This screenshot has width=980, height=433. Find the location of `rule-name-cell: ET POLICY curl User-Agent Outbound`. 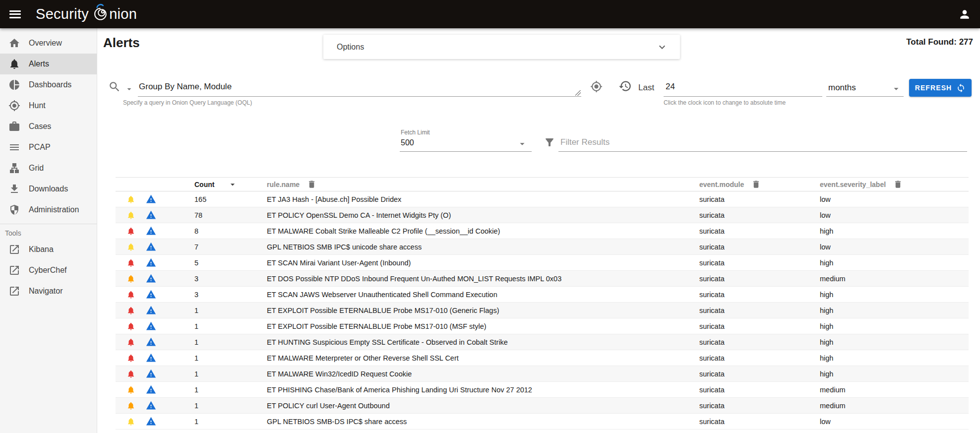

rule-name-cell: ET POLICY curl User-Agent Outbound is located at coordinates (483, 406).